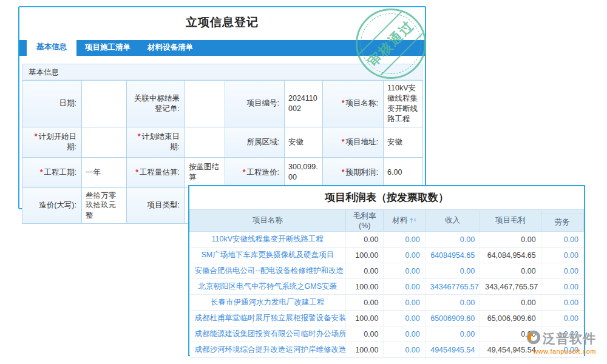  I want to click on column-header-1: 项目名称, so click(268, 221).